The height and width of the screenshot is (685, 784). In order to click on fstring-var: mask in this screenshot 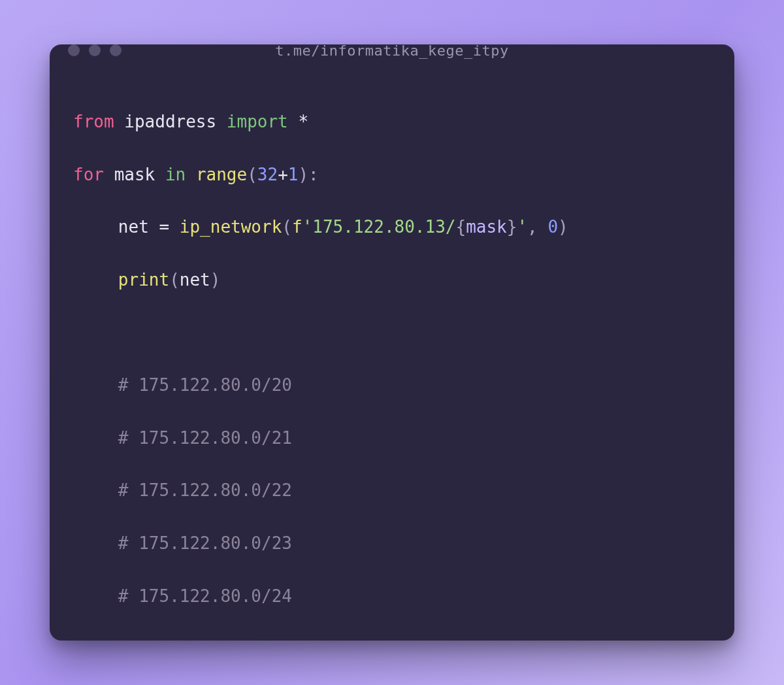, I will do `click(486, 227)`.